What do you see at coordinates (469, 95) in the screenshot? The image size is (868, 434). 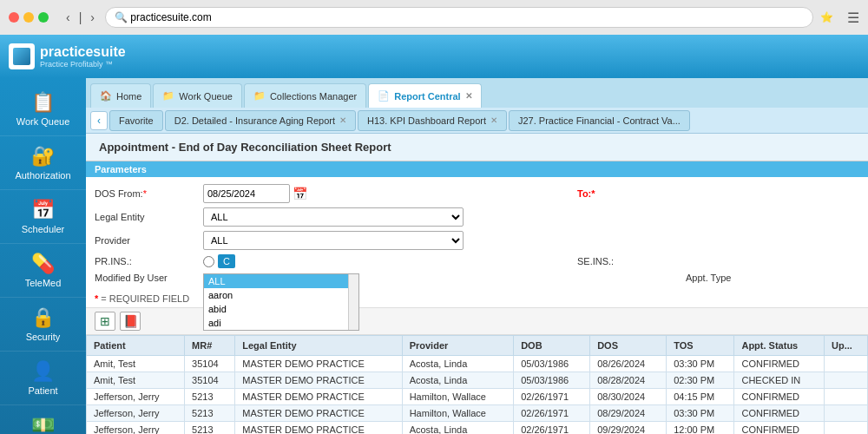 I see `tab-close-report: ✕` at bounding box center [469, 95].